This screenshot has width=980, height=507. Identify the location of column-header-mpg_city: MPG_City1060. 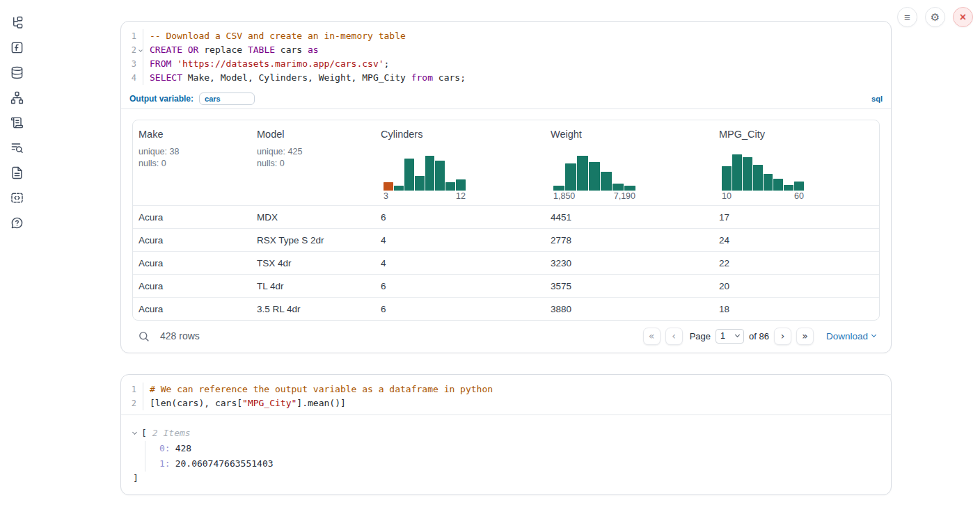
(796, 163).